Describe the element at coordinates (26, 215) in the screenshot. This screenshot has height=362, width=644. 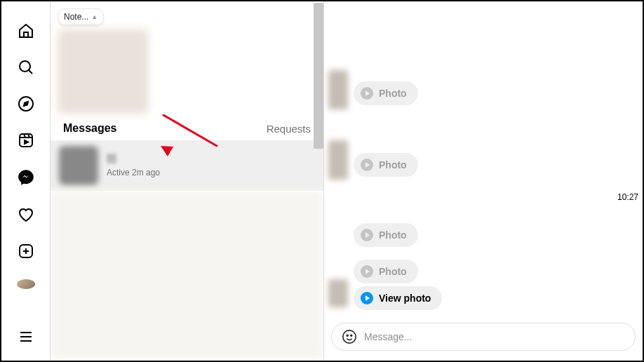
I see `notifications-icon` at that location.